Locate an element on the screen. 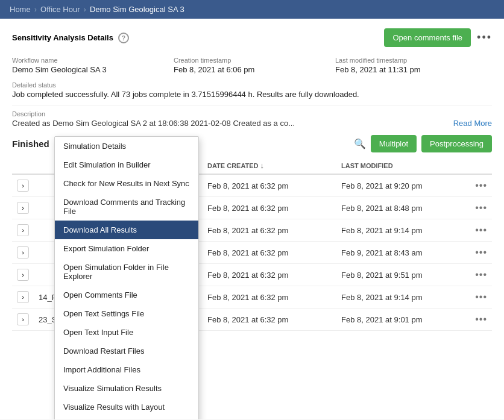 The height and width of the screenshot is (420, 504). breadcrumb-office-hour: Office Hour is located at coordinates (60, 10).